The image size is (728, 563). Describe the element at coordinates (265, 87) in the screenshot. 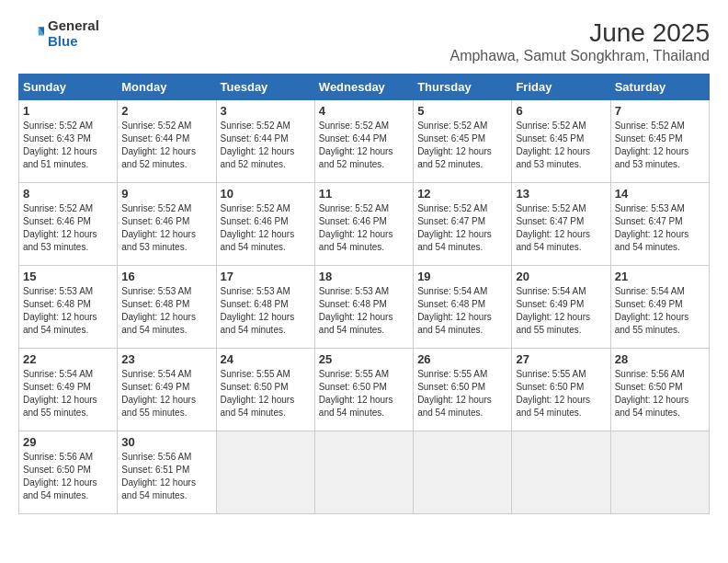

I see `weekday-header: Tuesday` at that location.